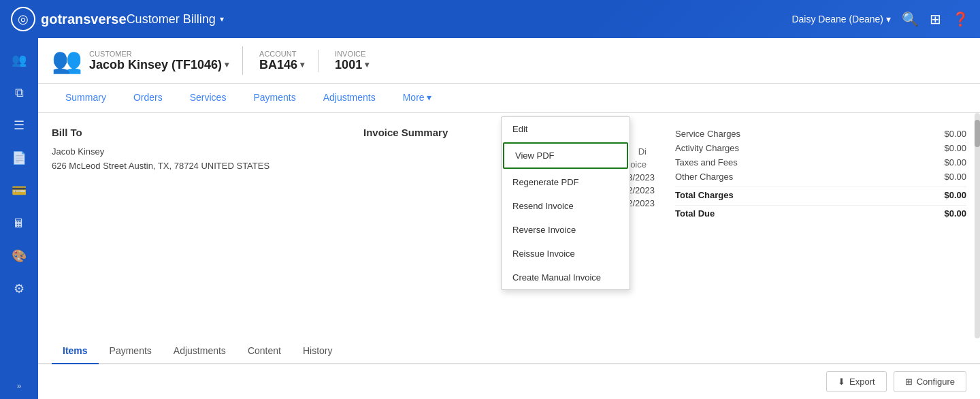  What do you see at coordinates (566, 253) in the screenshot?
I see `dropdown-item-reissue-invoice: Reissue Invoice` at bounding box center [566, 253].